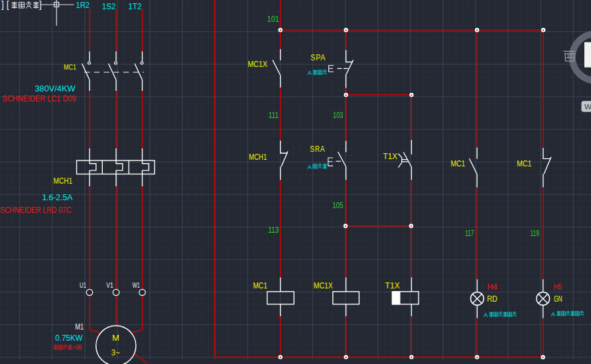 The image size is (591, 364). I want to click on svg-text: 101, so click(273, 19).